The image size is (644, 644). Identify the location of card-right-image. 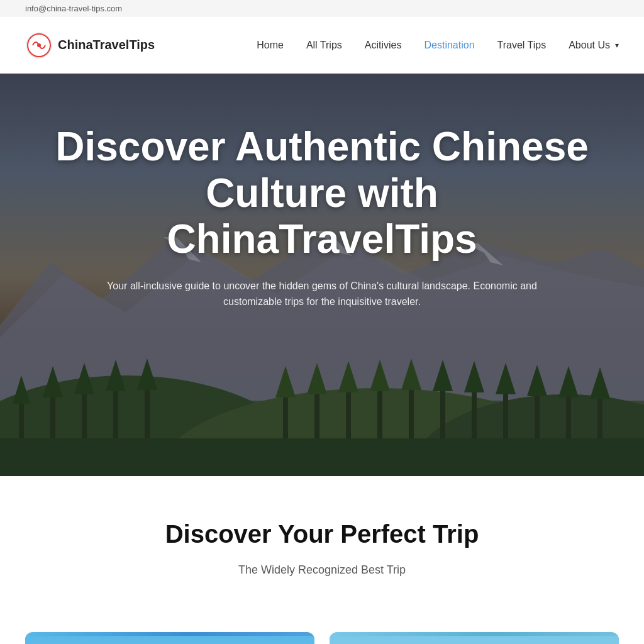
(474, 638).